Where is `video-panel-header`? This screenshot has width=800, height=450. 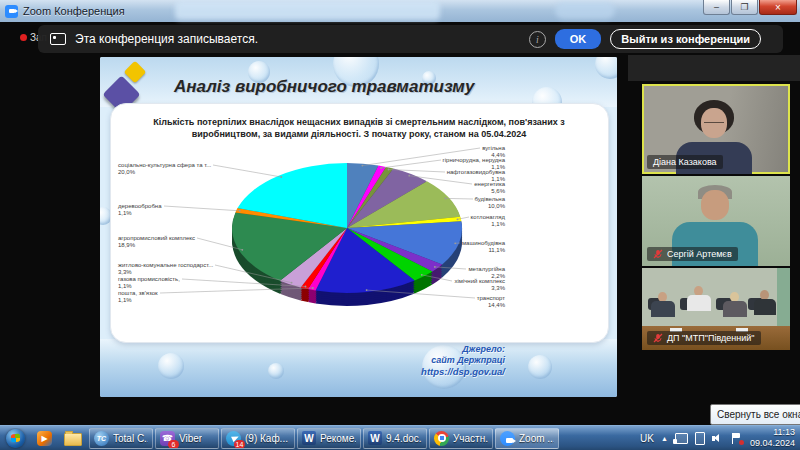 video-panel-header is located at coordinates (714, 68).